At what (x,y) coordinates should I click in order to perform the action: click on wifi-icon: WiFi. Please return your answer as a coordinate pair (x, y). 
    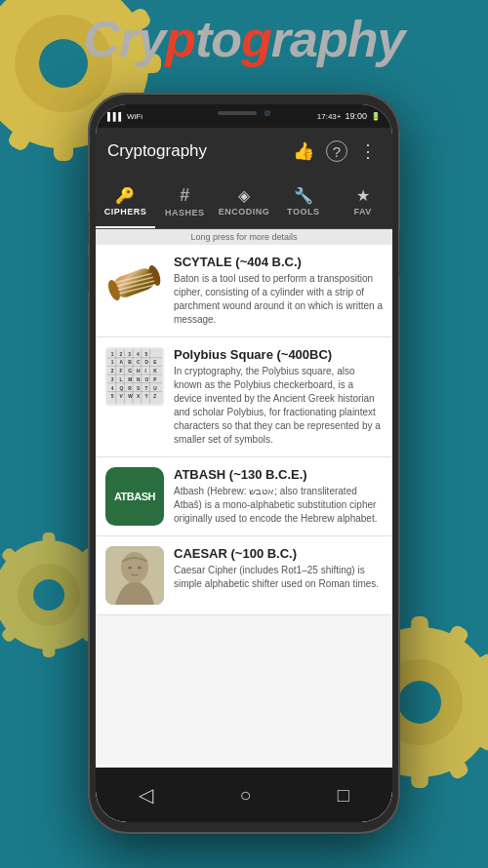
    Looking at the image, I should click on (135, 117).